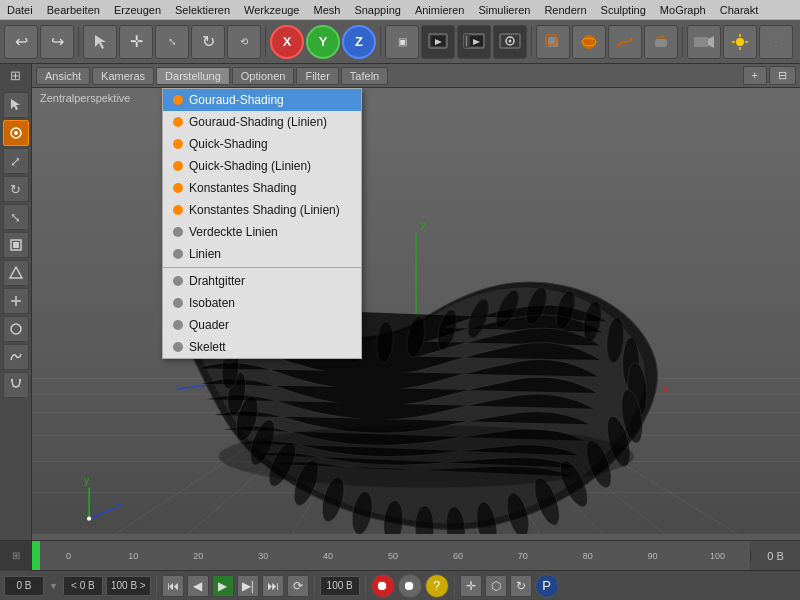 This screenshot has height=600, width=800. What do you see at coordinates (202, 10) in the screenshot?
I see `menu-selektieren: Selektieren` at bounding box center [202, 10].